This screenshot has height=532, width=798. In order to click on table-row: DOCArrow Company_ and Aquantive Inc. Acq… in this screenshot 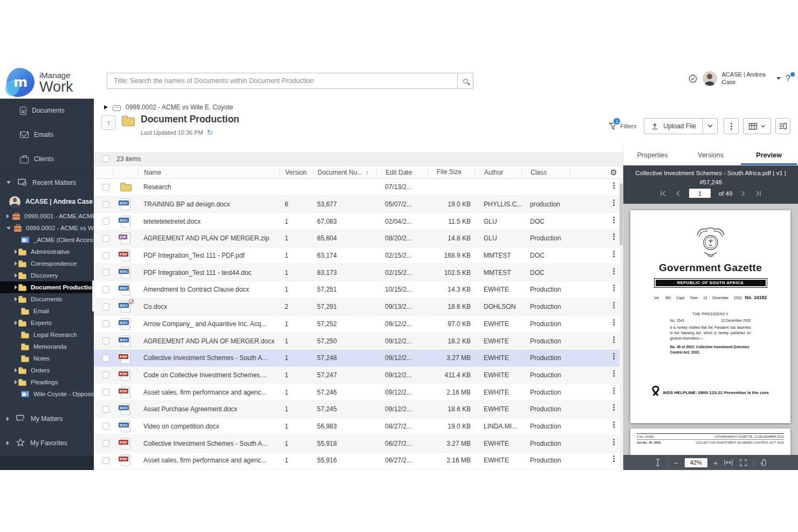, I will do `click(358, 324)`.